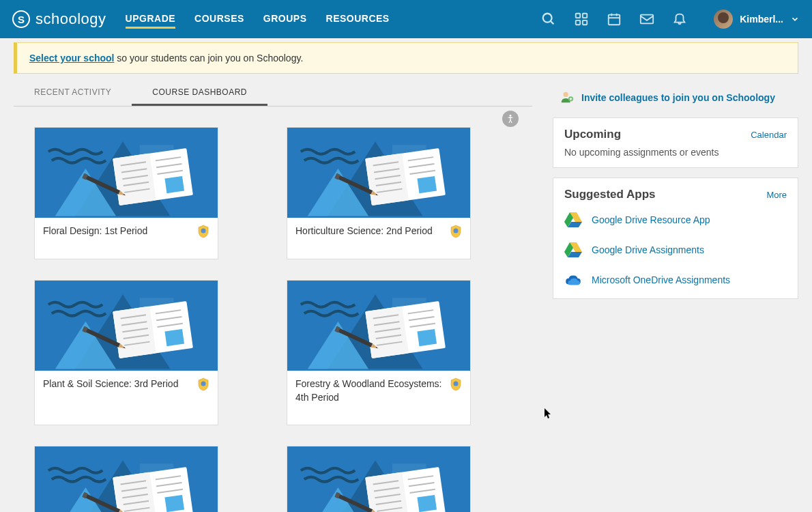 The width and height of the screenshot is (812, 512). What do you see at coordinates (581, 19) in the screenshot?
I see `apps-grid-icon` at bounding box center [581, 19].